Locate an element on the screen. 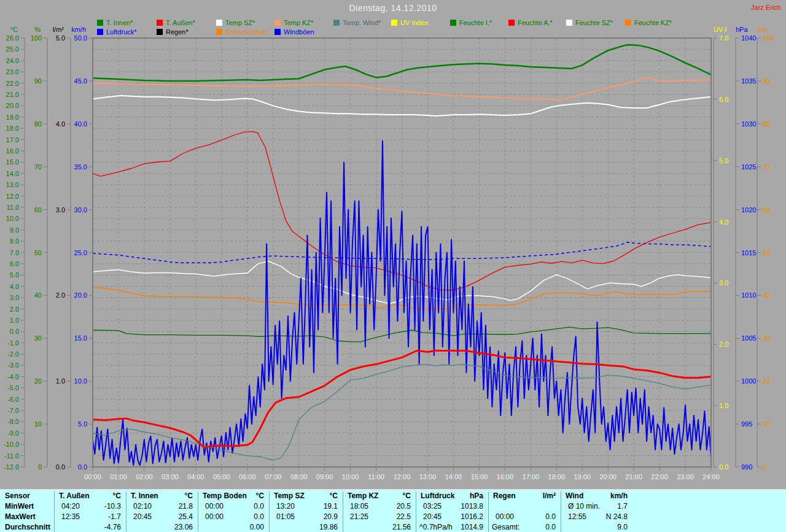  series-t-innen is located at coordinates (402, 63).